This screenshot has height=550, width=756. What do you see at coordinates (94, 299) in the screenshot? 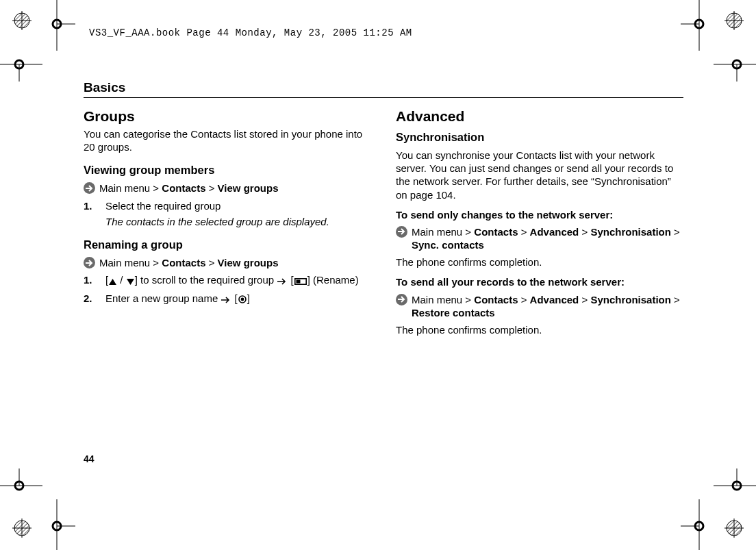
I see `step-number: 2.` at bounding box center [94, 299].